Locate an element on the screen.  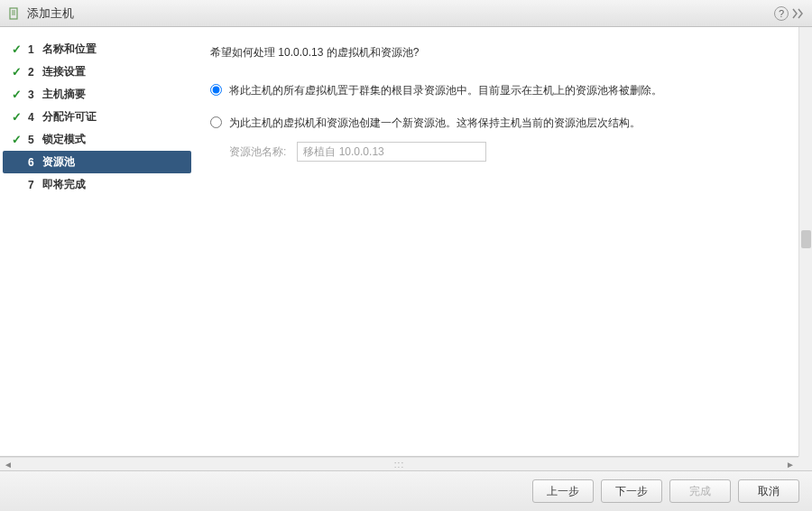
step-num: 4 is located at coordinates (35, 117).